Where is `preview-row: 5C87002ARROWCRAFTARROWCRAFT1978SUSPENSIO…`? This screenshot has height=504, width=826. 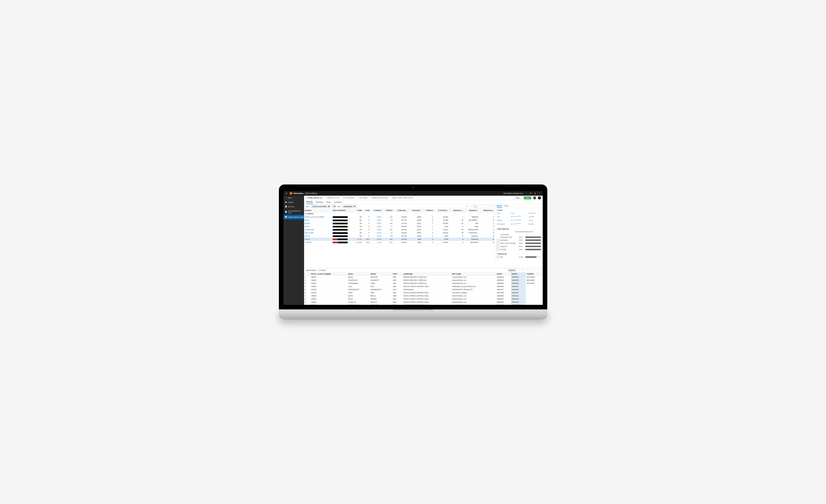
preview-row: 5C87002ARROWCRAFTARROWCRAFT1978SUSPENSIO… is located at coordinates (423, 290).